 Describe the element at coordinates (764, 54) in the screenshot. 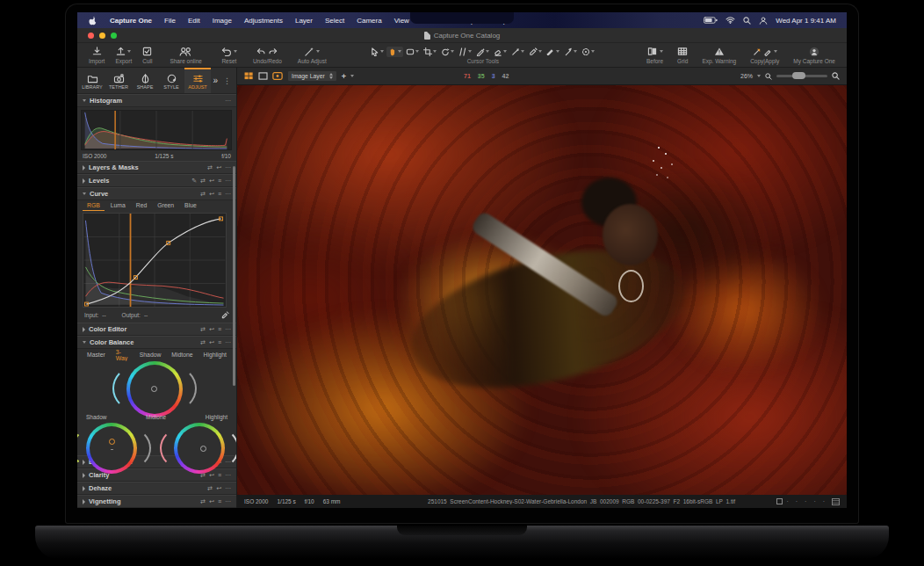

I see `copy-apply-button: Copy|Apply` at that location.